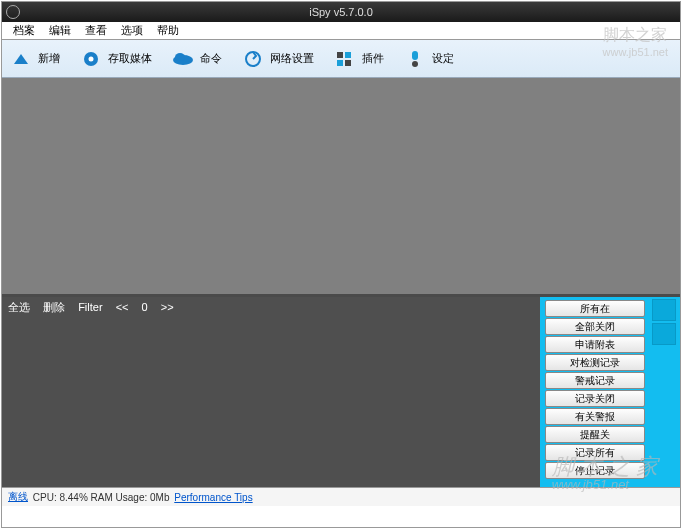  What do you see at coordinates (19, 307) in the screenshot?
I see `select-all-link: 全选` at bounding box center [19, 307].